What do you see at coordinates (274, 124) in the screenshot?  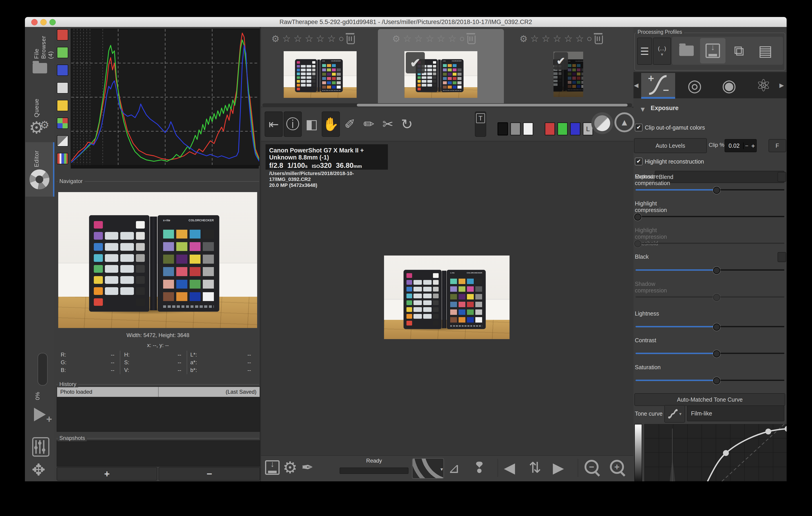 I see `hide-left-panel-button: ⇤` at bounding box center [274, 124].